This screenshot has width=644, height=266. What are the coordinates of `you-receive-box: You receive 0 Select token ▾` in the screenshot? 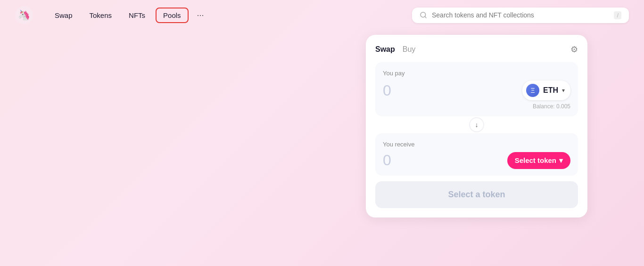 It's located at (477, 154).